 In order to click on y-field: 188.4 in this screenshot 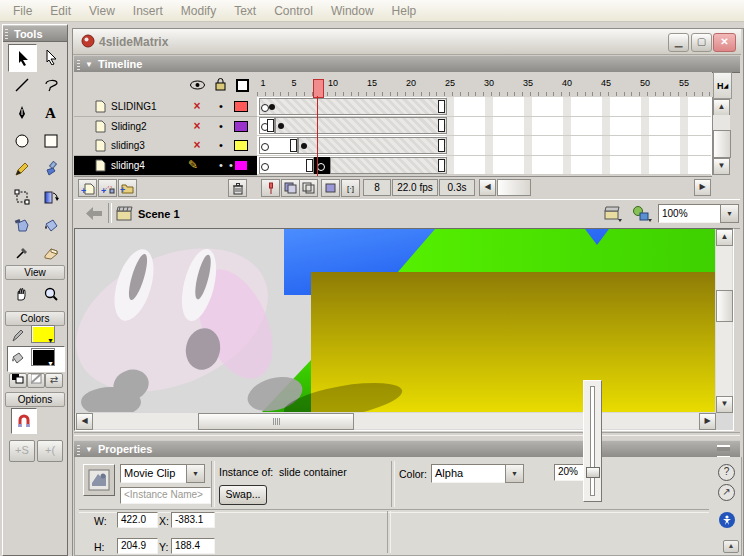, I will do `click(193, 546)`.